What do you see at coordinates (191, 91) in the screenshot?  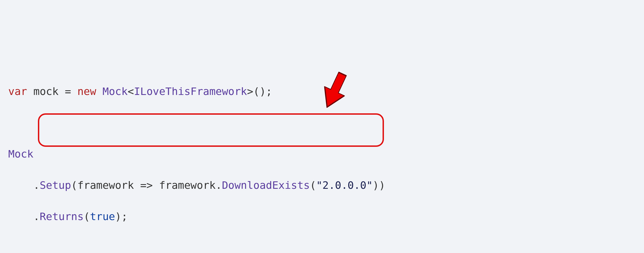 I see `type-interface: ILoveThisFramework` at bounding box center [191, 91].